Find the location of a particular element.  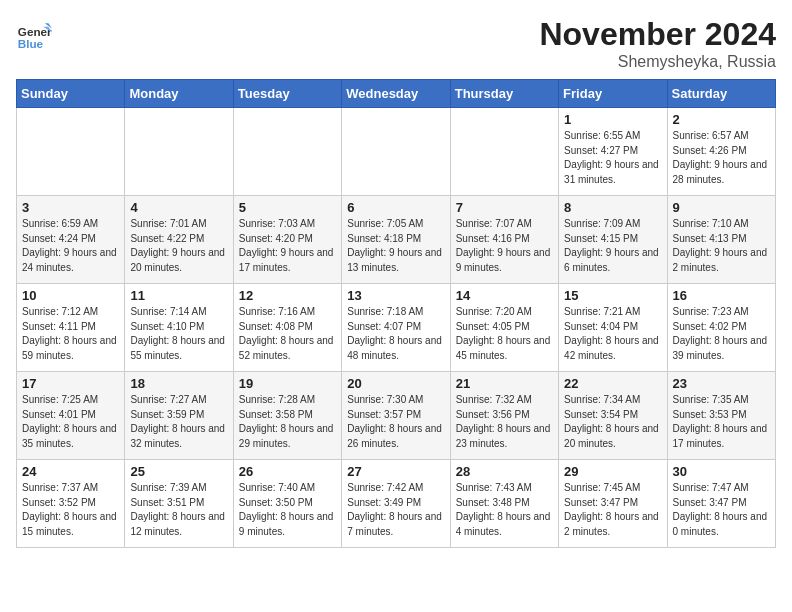

week-row-5: 24Sunrise: 7:37 AM Sunset: 3:52 PM Dayli… is located at coordinates (396, 504).